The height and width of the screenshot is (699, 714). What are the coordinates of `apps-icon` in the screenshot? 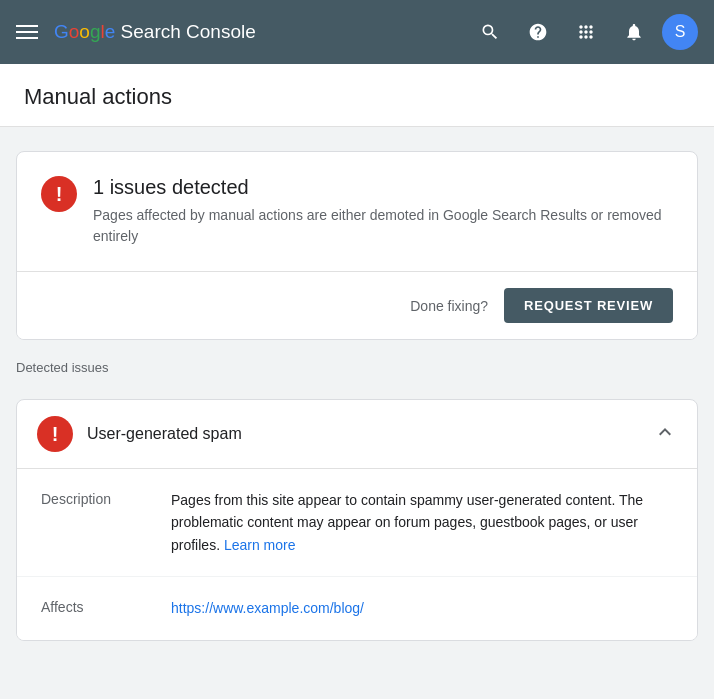 It's located at (586, 32).